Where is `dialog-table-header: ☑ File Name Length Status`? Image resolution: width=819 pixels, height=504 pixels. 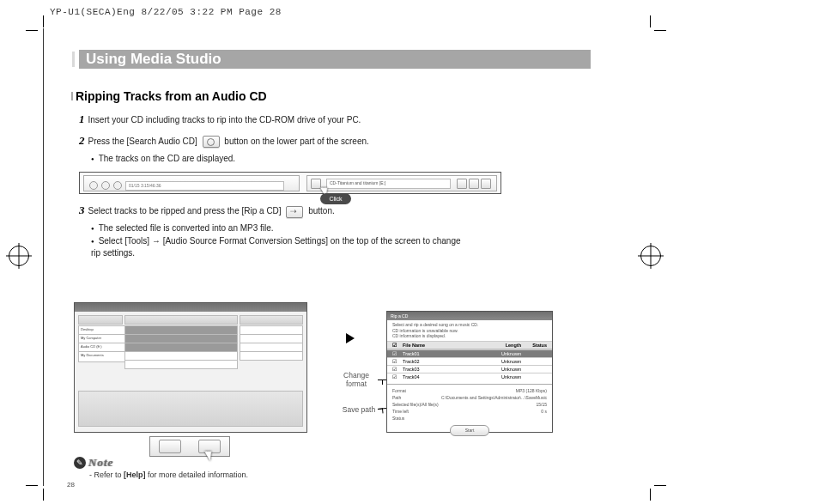 dialog-table-header: ☑ File Name Length Status is located at coordinates (470, 345).